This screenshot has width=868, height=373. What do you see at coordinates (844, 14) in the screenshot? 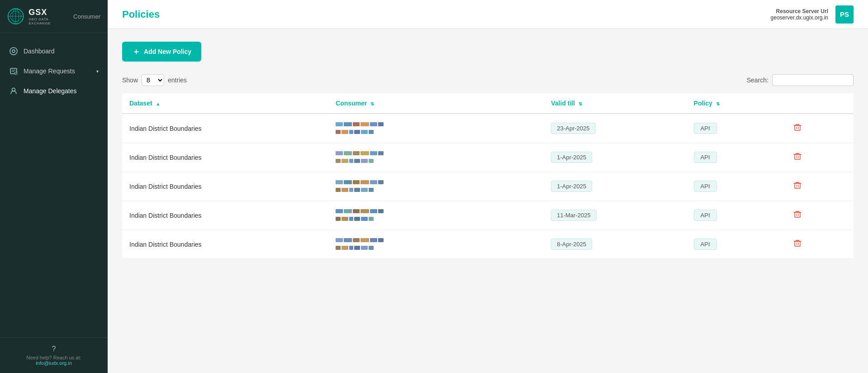
I see `avatar: PS` at bounding box center [844, 14].